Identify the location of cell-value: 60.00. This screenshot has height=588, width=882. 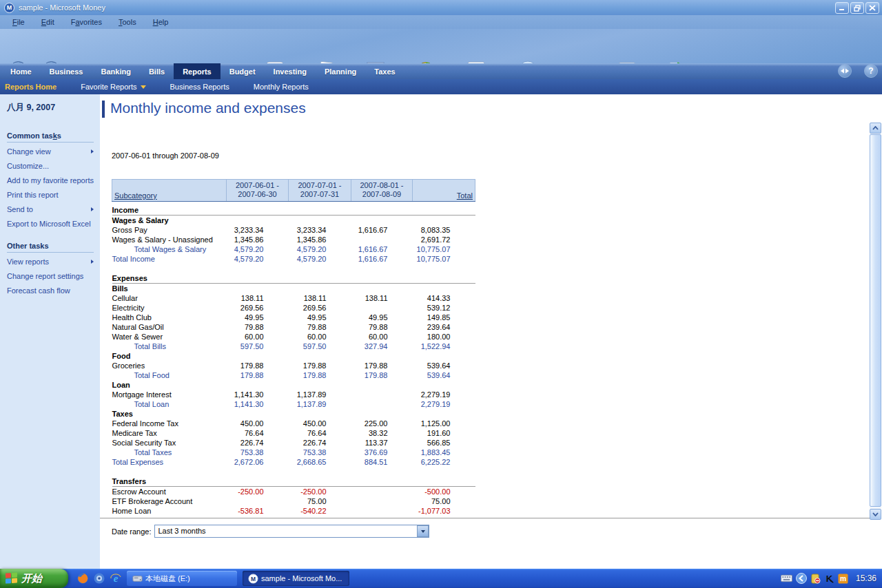
(382, 337).